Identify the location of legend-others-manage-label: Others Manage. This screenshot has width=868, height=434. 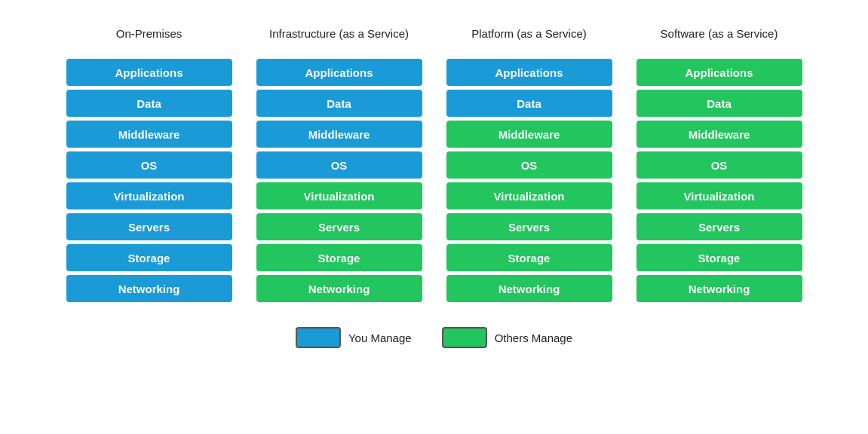
(534, 338).